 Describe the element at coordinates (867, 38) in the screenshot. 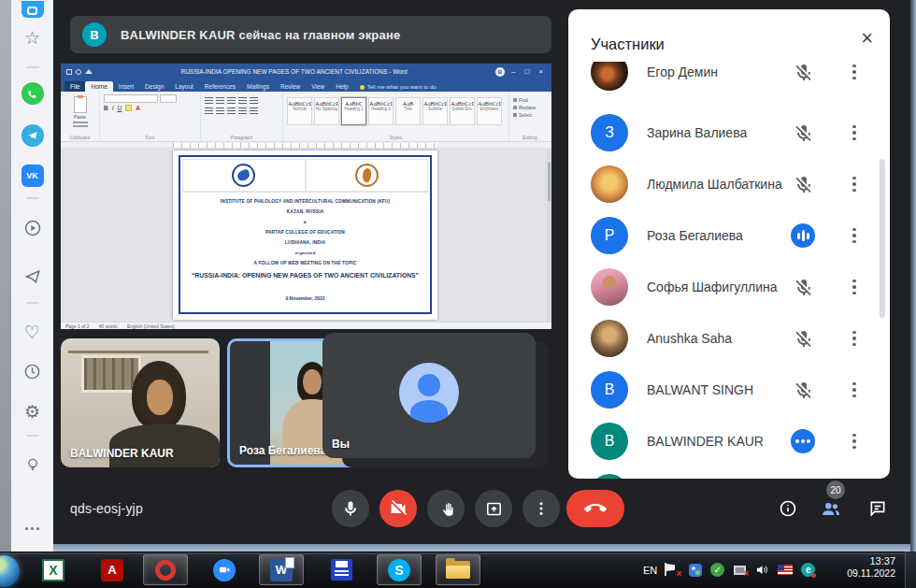

I see `close-panel-icon: ×` at that location.